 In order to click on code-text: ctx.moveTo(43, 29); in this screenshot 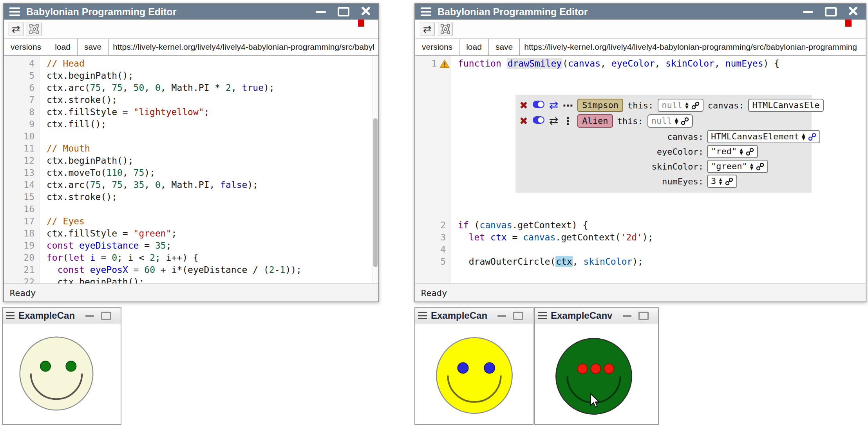, I will do `click(209, 173)`.